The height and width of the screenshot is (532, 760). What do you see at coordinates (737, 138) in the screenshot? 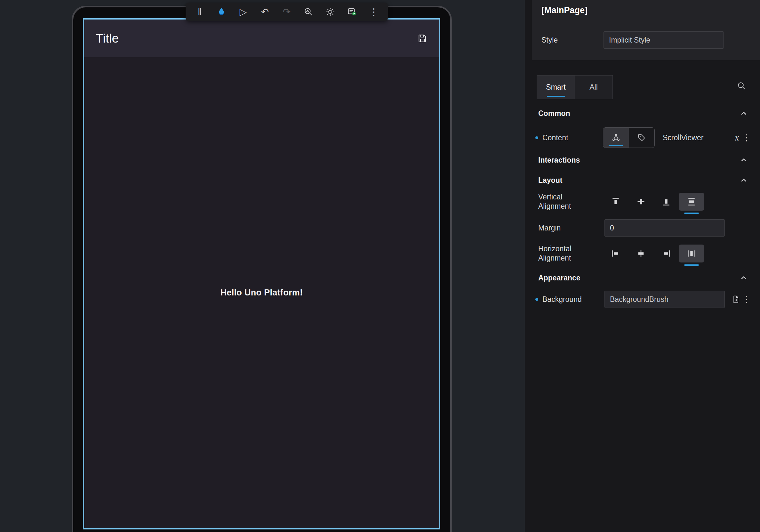
I see `binding-icon: x` at bounding box center [737, 138].